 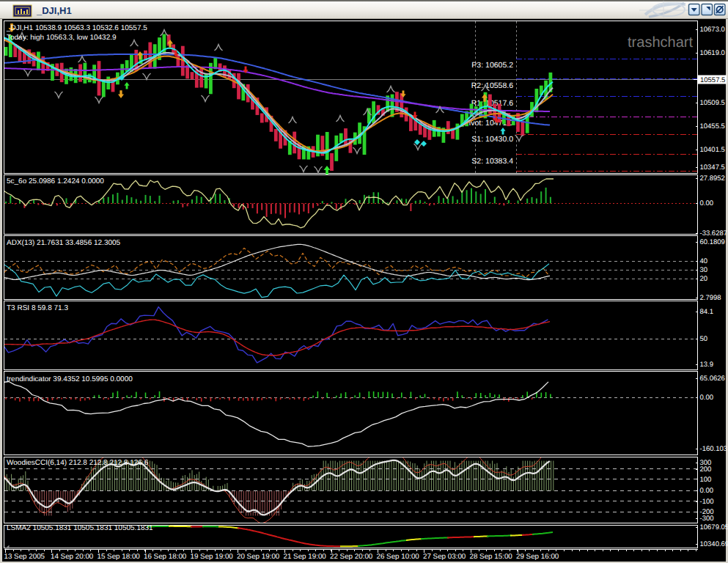 I want to click on svg-text:trendindicator 39.4352 10.5995: trendindicator 39.4352 10.5995 0.0000, so click(x=70, y=380).